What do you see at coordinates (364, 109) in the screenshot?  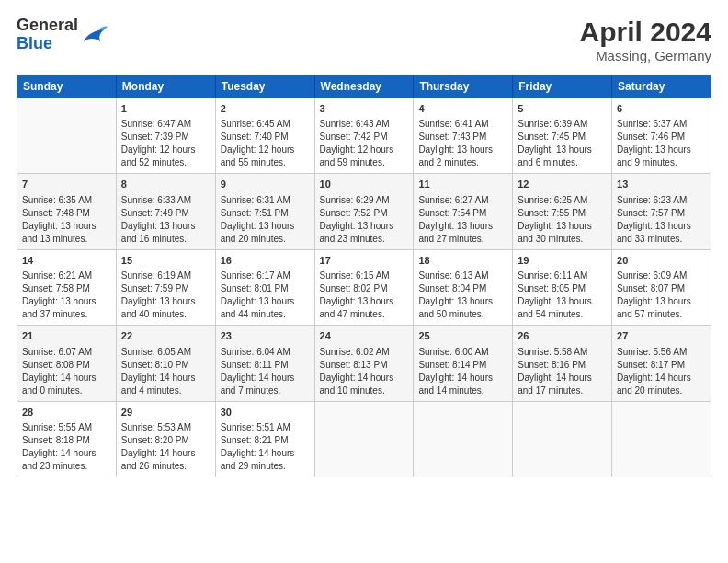 I see `day-number: 3` at bounding box center [364, 109].